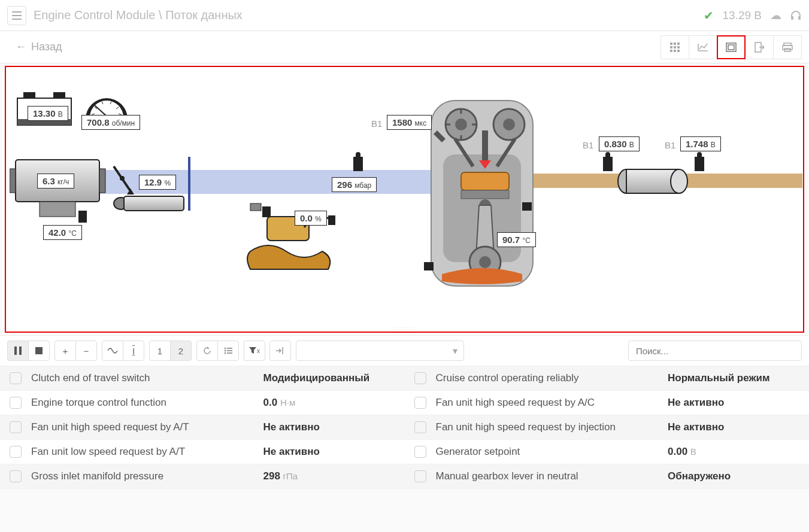 The width and height of the screenshot is (809, 532). I want to click on grid-icon, so click(675, 47).